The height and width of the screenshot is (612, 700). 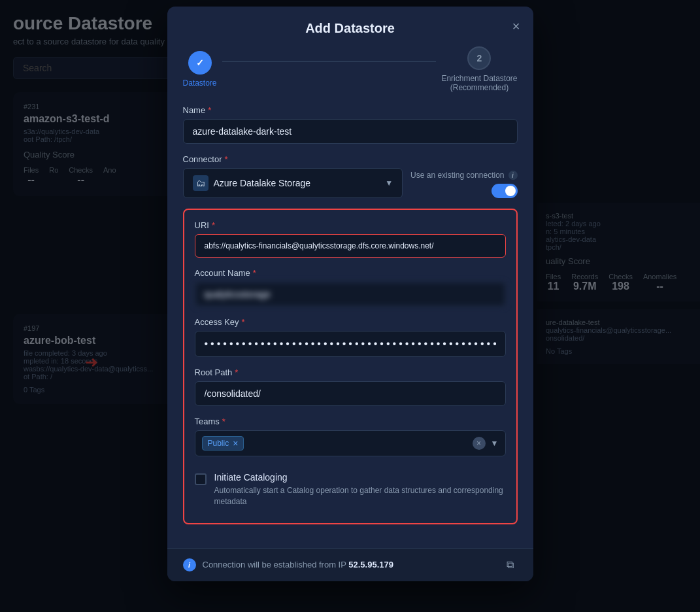 What do you see at coordinates (495, 443) in the screenshot?
I see `teams-chevron-icon: ▼` at bounding box center [495, 443].